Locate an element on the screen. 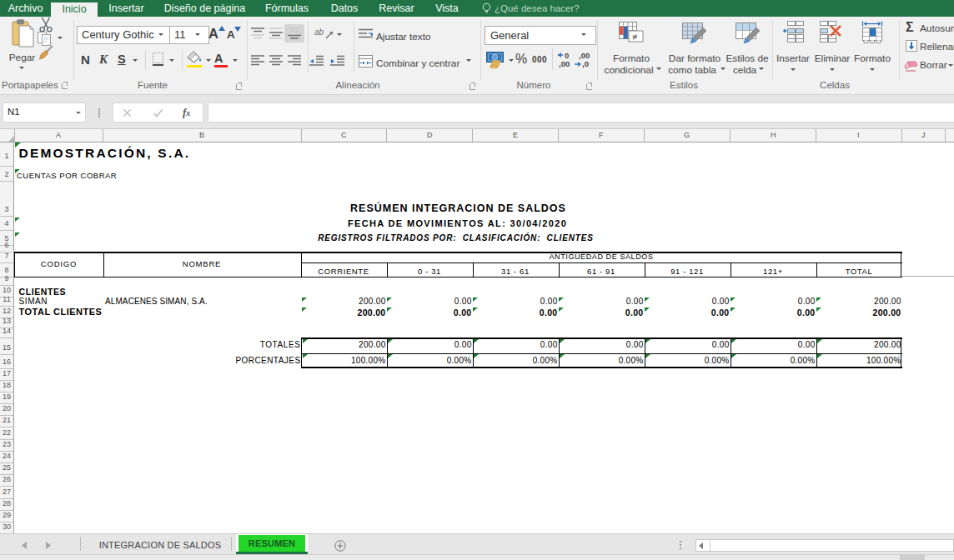  svg-text: ,0 is located at coordinates (585, 63).